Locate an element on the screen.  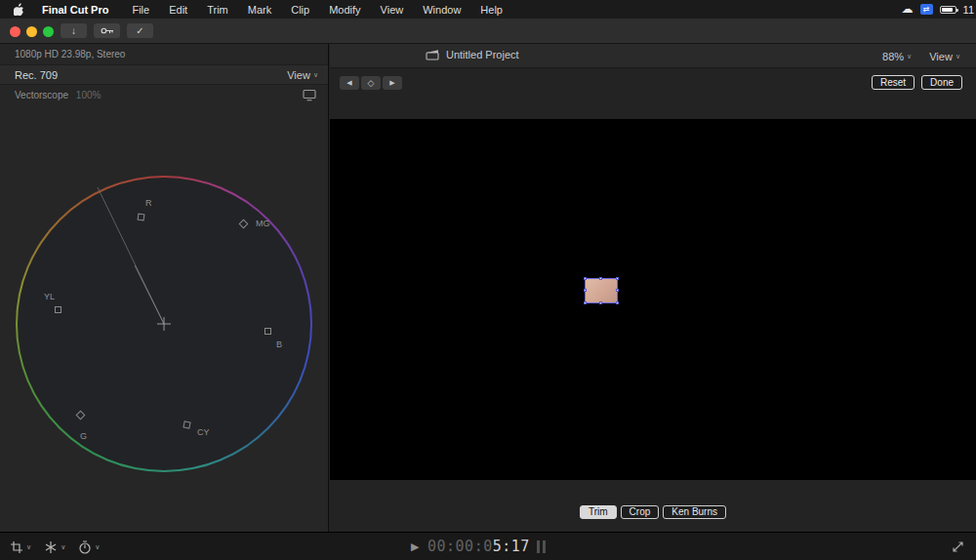
clip-handle-mid-right is located at coordinates (617, 291).